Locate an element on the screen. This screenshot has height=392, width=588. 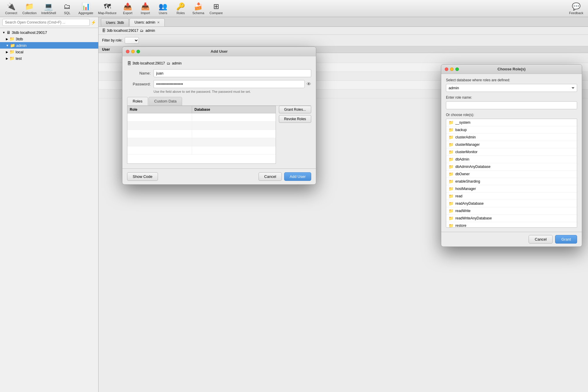
roles-actions: Grant Roles... Revoke Roles is located at coordinates (295, 135).